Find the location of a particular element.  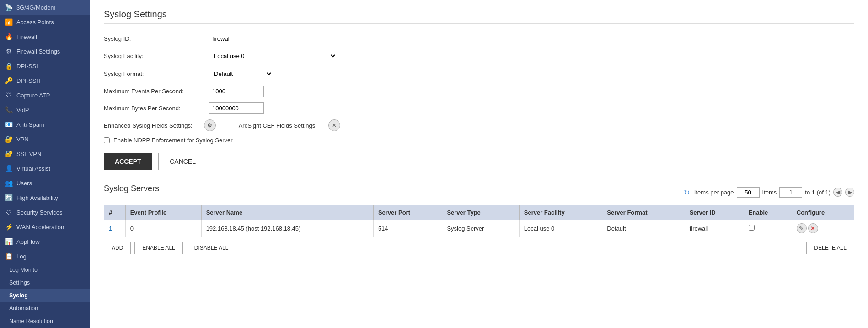

delete-all-button: DELETE ALL is located at coordinates (830, 248).